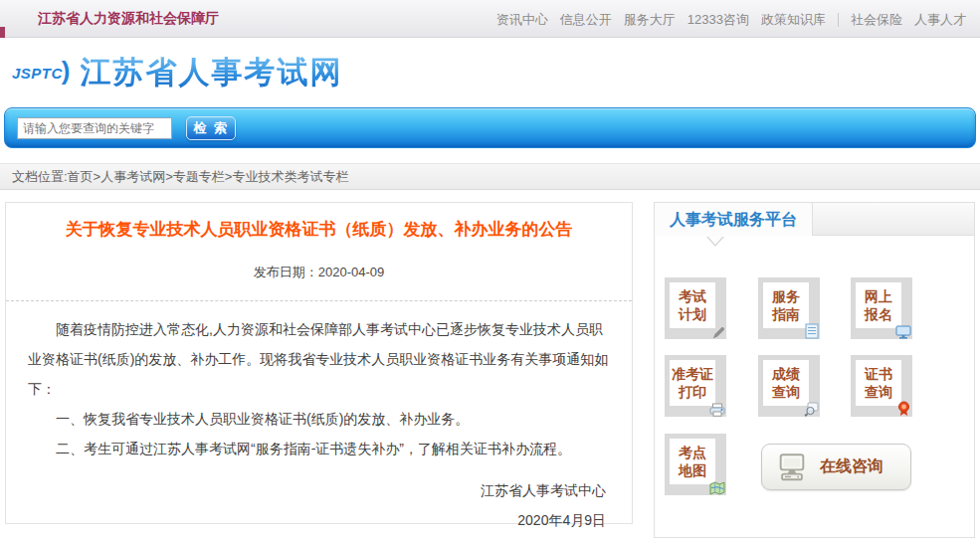 Image resolution: width=980 pixels, height=544 pixels. I want to click on link-info-disclosure: 信息公开, so click(586, 20).